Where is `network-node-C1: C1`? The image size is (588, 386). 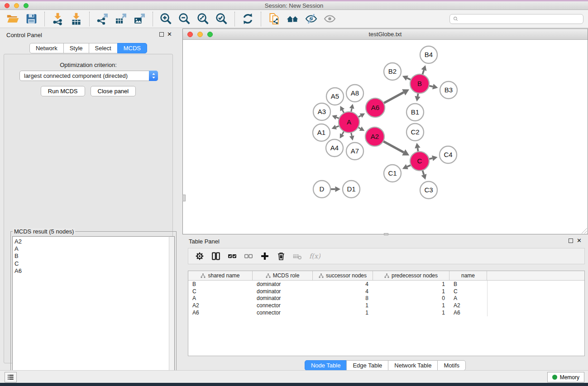 network-node-C1: C1 is located at coordinates (392, 173).